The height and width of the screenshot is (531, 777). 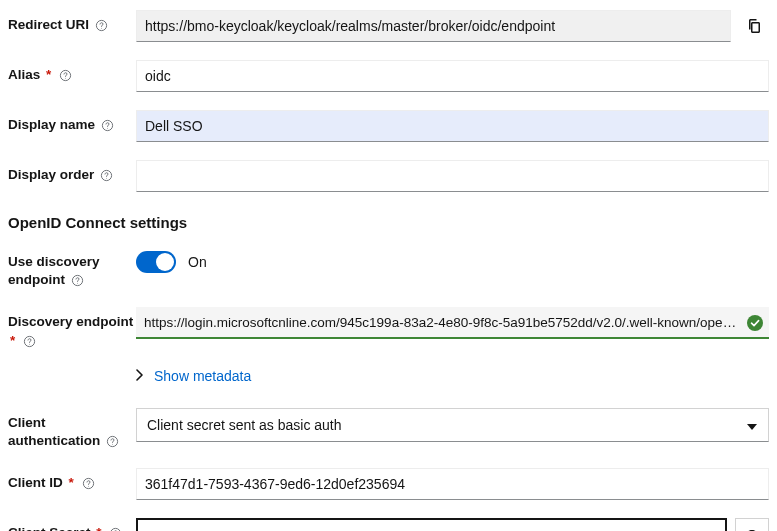 I want to click on row-display-order: Display order, so click(x=388, y=176).